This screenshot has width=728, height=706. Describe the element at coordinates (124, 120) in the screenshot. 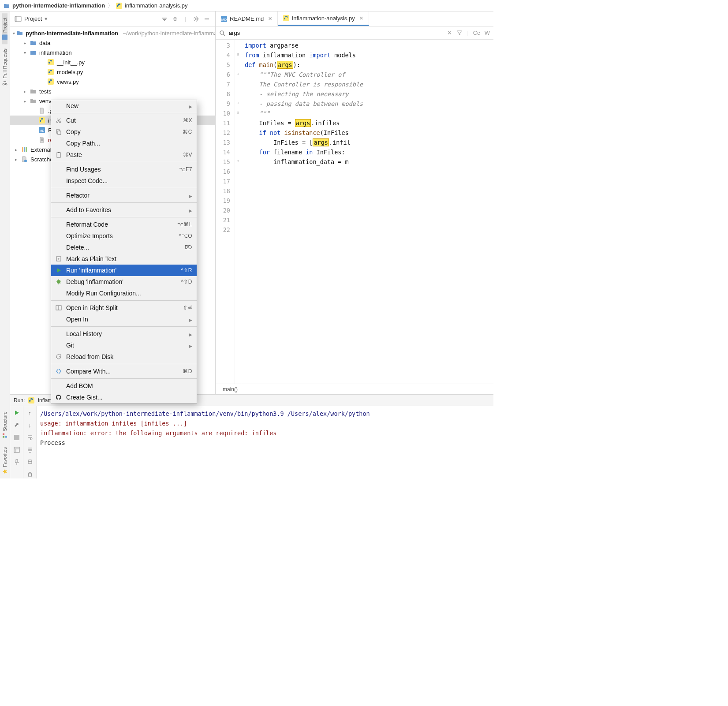

I see `menu-item: Cut⌘X` at that location.